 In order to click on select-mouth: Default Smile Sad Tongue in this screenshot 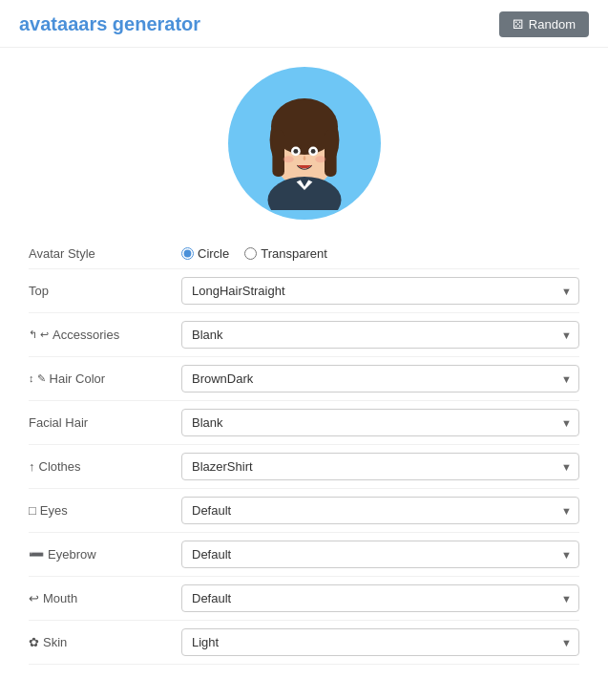, I will do `click(380, 598)`.